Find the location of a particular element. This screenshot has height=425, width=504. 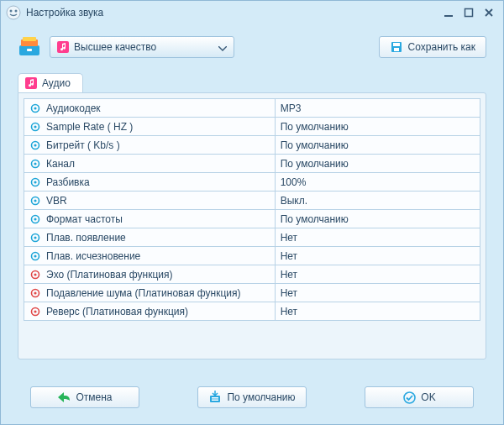

table-row: КаналПо умолчанию is located at coordinates (252, 164).